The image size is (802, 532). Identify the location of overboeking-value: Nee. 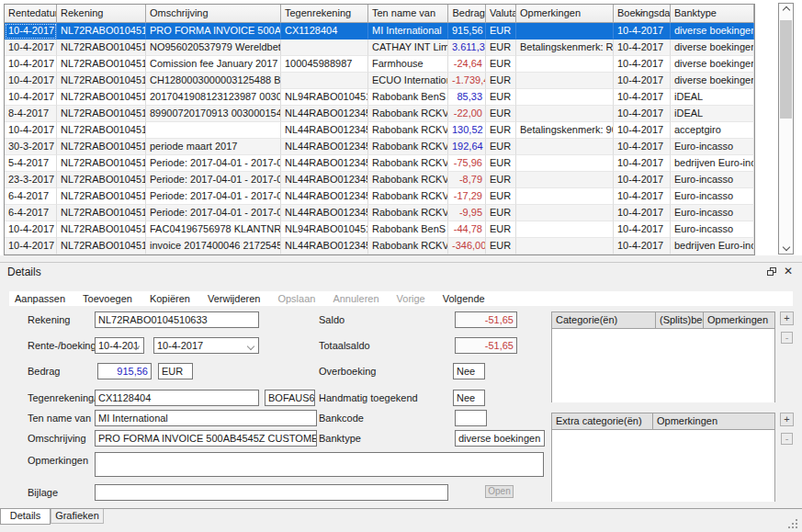
(469, 371).